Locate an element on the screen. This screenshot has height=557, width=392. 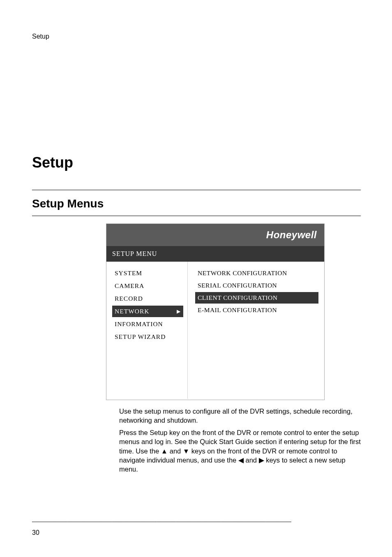
sub-menu-column: NETWORK CONFIGURATION SERIAL CONFIGURATI… is located at coordinates (256, 330).